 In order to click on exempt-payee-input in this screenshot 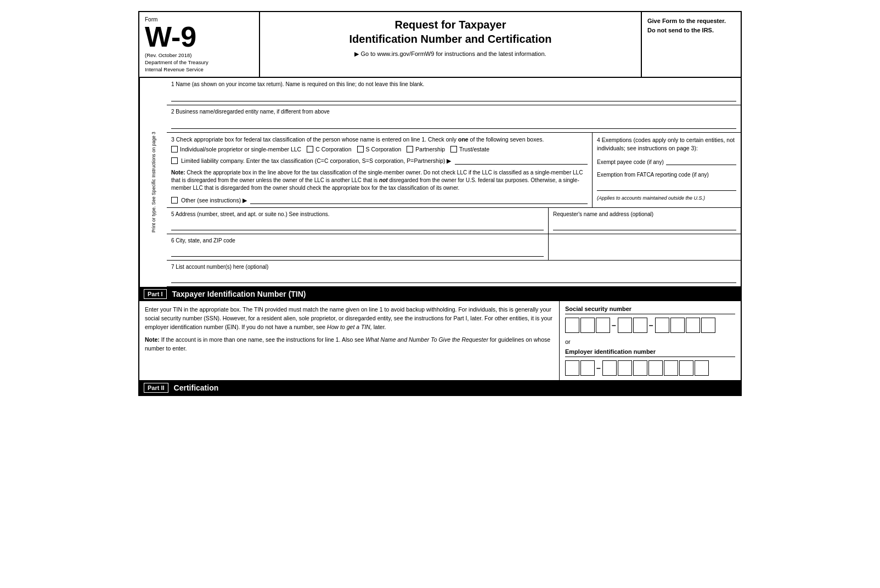, I will do `click(701, 161)`.